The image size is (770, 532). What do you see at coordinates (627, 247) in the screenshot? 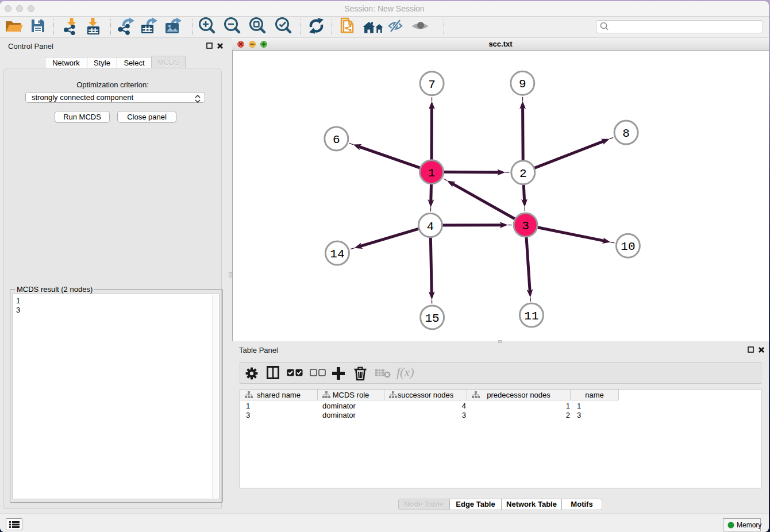
I see `svg-text: 10` at bounding box center [627, 247].